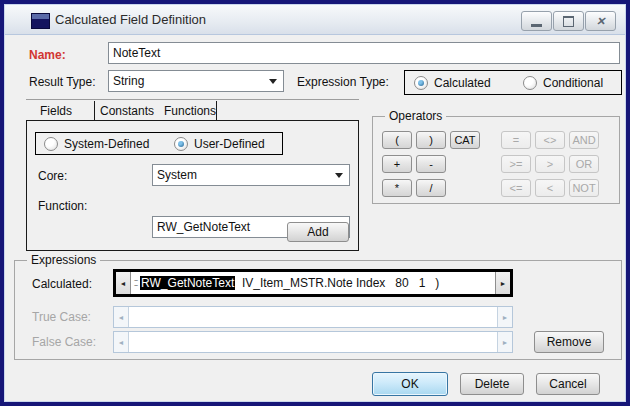 This screenshot has width=630, height=406. Describe the element at coordinates (397, 164) in the screenshot. I see `operator-plus-button: +` at that location.